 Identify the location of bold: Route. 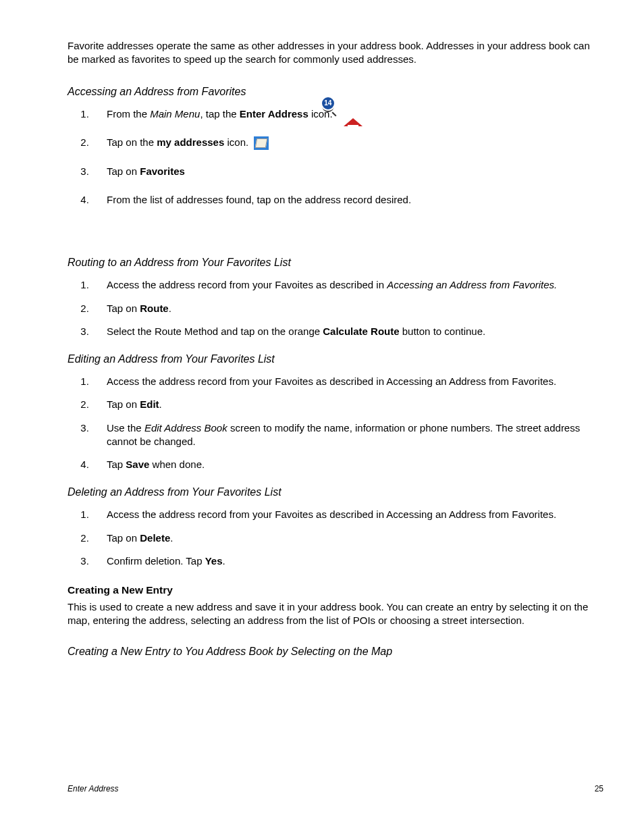
(154, 308).